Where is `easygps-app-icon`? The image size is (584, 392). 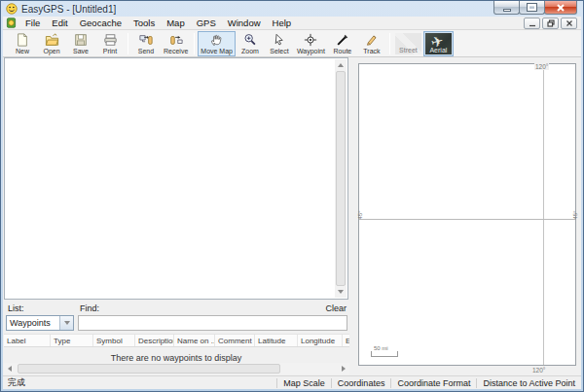
easygps-app-icon is located at coordinates (12, 9).